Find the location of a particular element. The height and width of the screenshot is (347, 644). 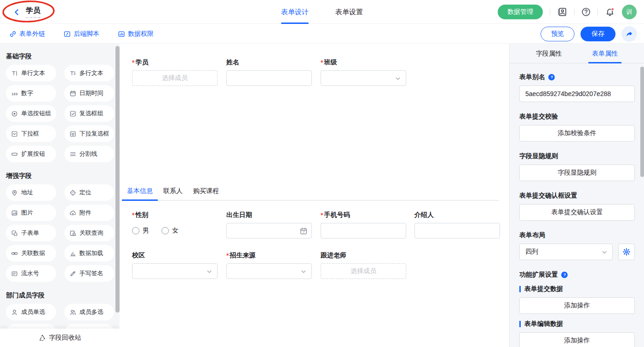

canvas-section-tabs: 基本信息 联系人 购买课程 is located at coordinates (311, 194).